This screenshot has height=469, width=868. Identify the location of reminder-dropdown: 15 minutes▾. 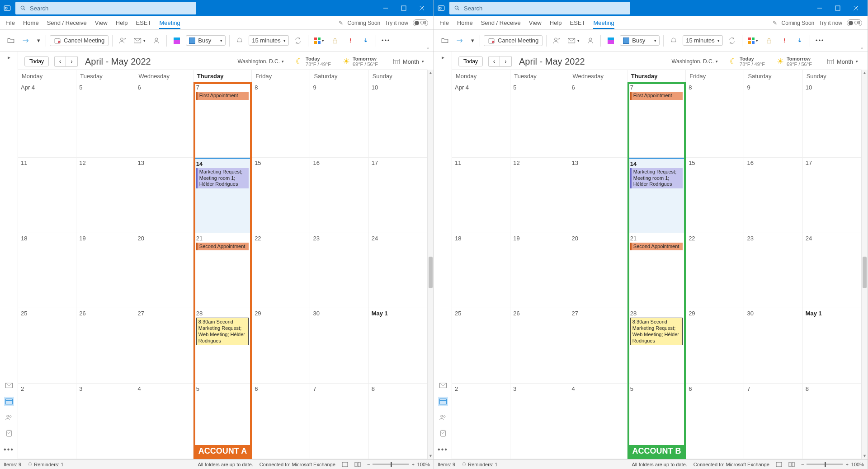
(703, 41).